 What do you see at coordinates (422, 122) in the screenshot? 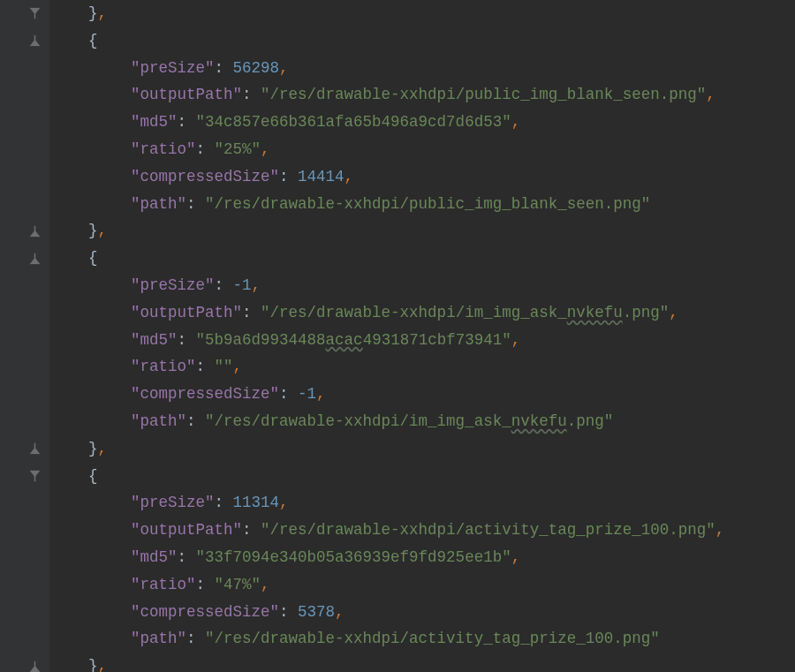
I see `code-line: "md5": "34c857e66b361afa65b496a9cd7d6d53…` at bounding box center [422, 122].